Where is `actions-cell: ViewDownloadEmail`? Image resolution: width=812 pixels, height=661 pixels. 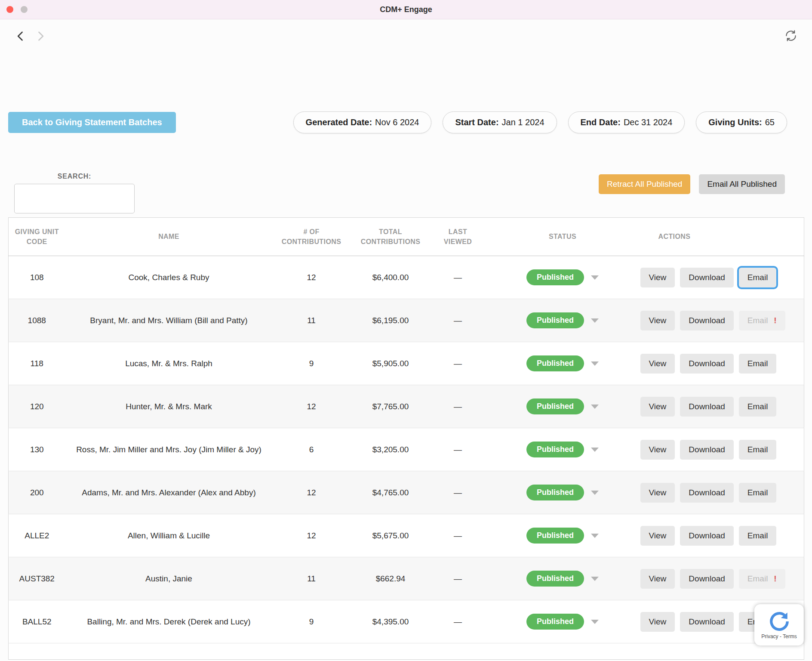 actions-cell: ViewDownloadEmail is located at coordinates (723, 407).